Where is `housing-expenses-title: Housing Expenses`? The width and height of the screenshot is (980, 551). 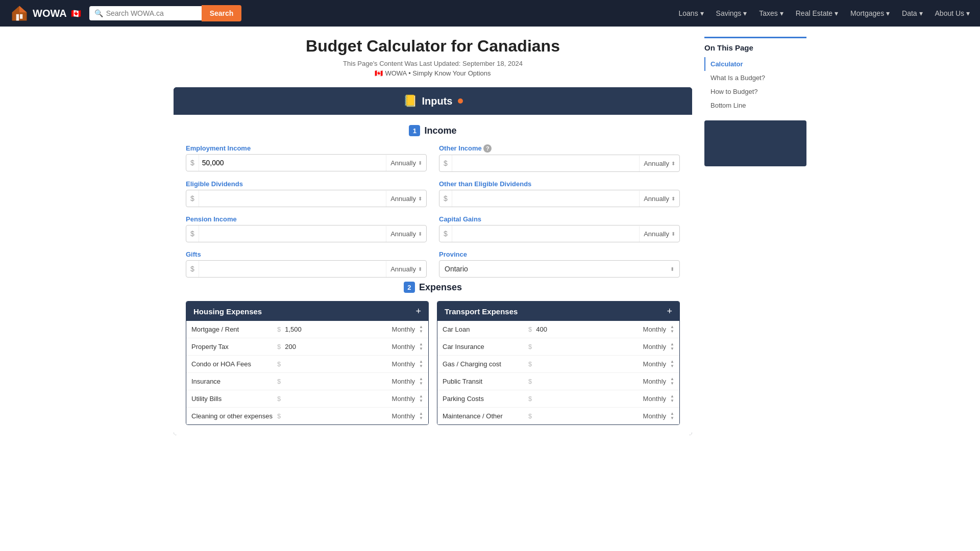
housing-expenses-title: Housing Expenses is located at coordinates (228, 311).